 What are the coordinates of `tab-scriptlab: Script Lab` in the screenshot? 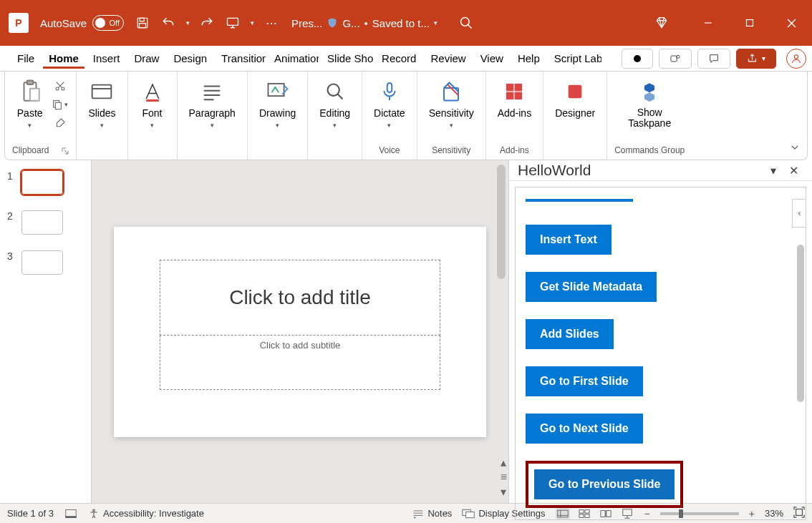 It's located at (575, 59).